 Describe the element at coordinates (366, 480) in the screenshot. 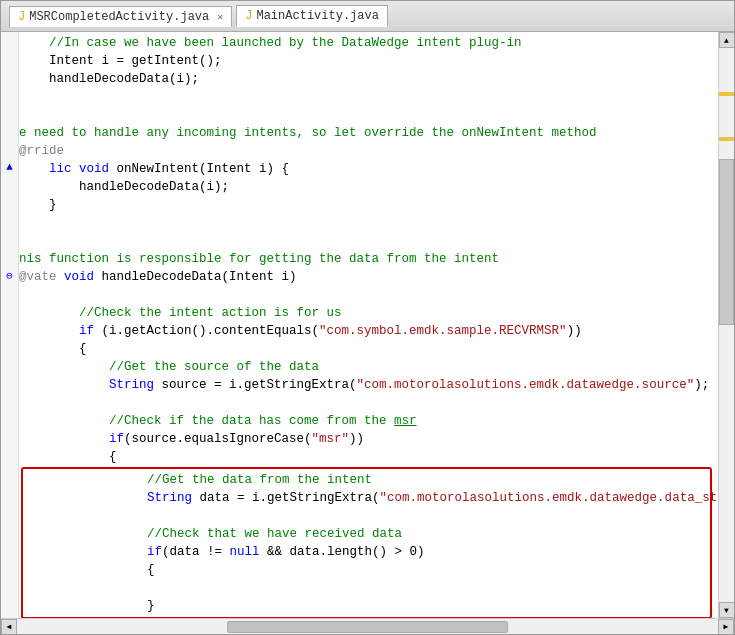

I see `highlighted-line-1: //Get the data from the intent` at that location.